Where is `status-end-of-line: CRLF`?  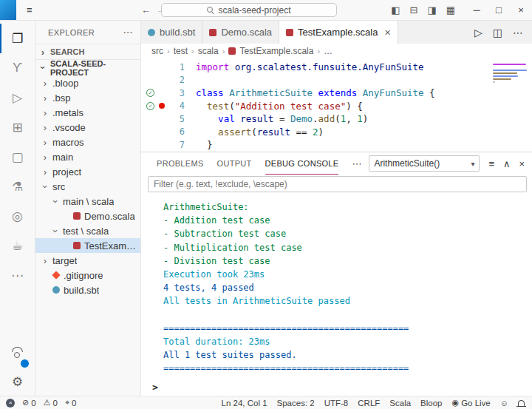 status-end-of-line: CRLF is located at coordinates (369, 403).